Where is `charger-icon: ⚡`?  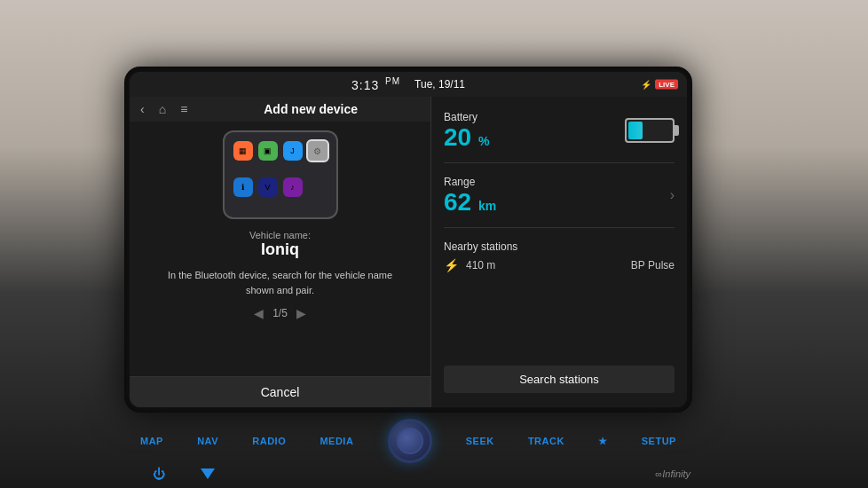 charger-icon: ⚡ is located at coordinates (451, 265).